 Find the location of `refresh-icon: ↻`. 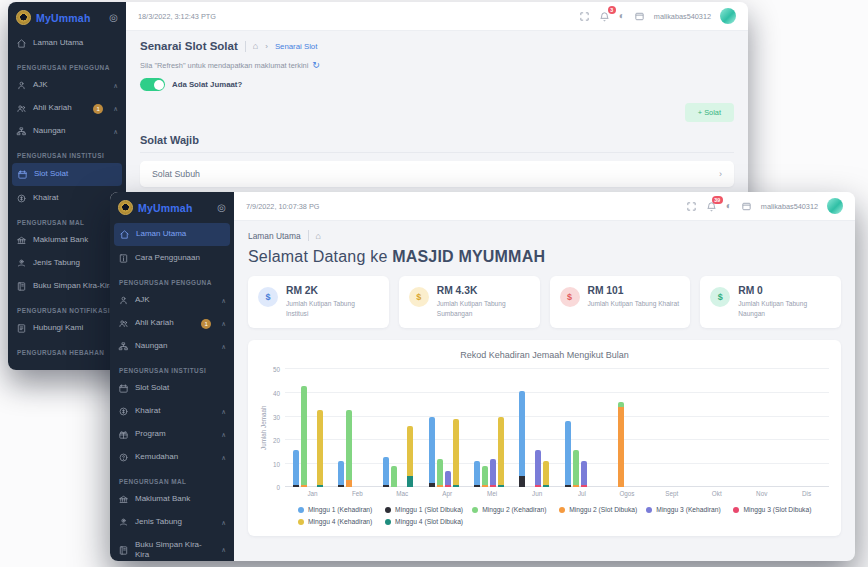

refresh-icon: ↻ is located at coordinates (316, 65).